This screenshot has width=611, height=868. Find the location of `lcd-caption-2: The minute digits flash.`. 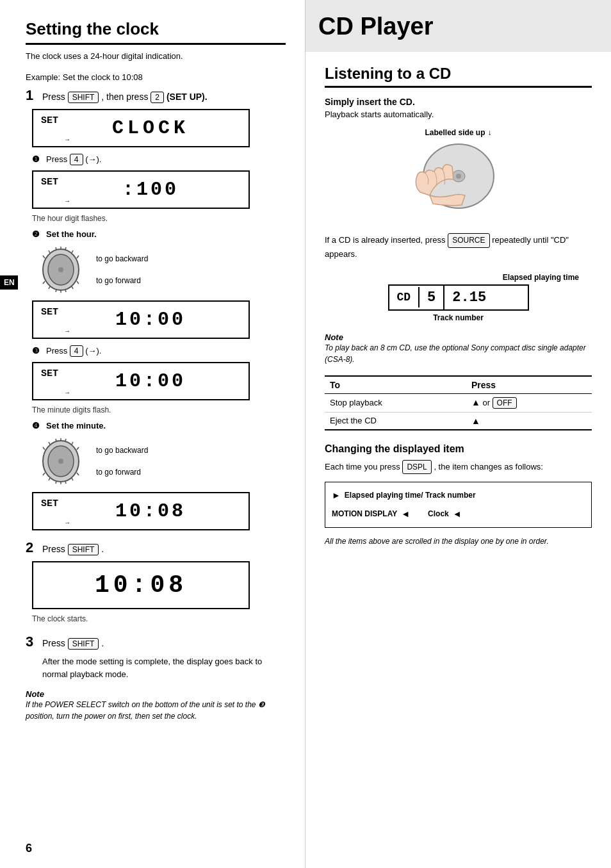

lcd-caption-2: The minute digits flash. is located at coordinates (159, 410).